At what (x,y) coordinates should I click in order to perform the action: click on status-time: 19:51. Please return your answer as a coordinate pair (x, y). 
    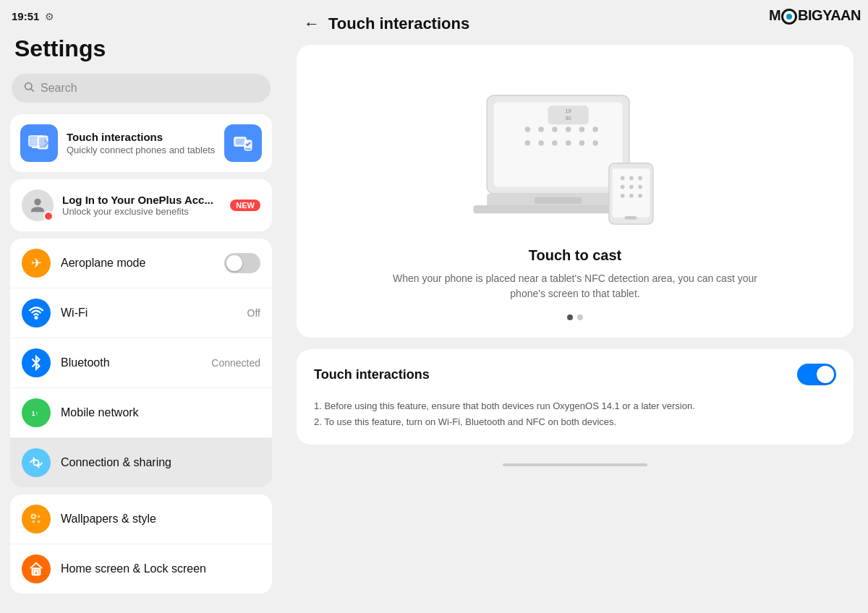
    Looking at the image, I should click on (25, 16).